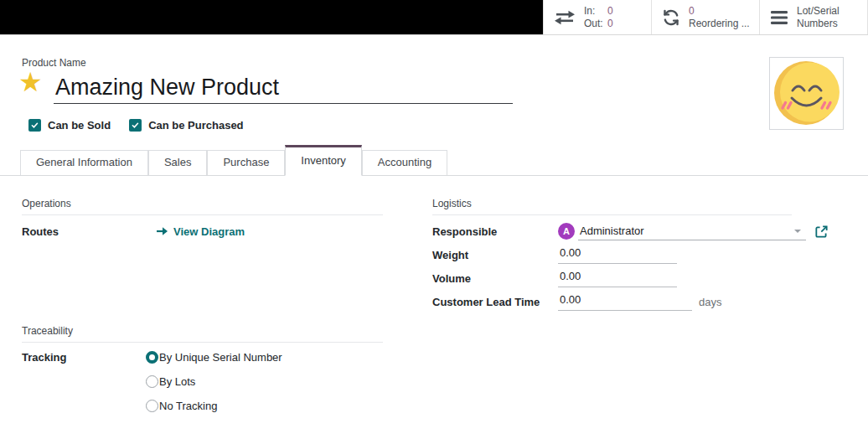 The height and width of the screenshot is (439, 868). Describe the element at coordinates (246, 163) in the screenshot. I see `tab-purchase: Purchase` at that location.